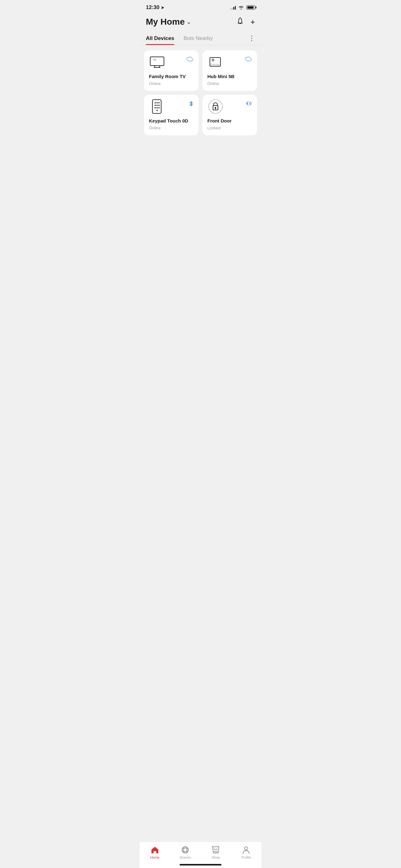 This screenshot has width=401, height=868. What do you see at coordinates (230, 76) in the screenshot?
I see `device-name: Hub Mini 5B` at bounding box center [230, 76].